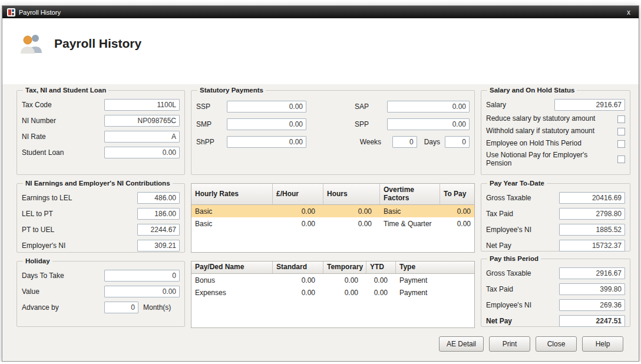 The image size is (641, 364). I want to click on col-header-standard: Standard, so click(298, 267).